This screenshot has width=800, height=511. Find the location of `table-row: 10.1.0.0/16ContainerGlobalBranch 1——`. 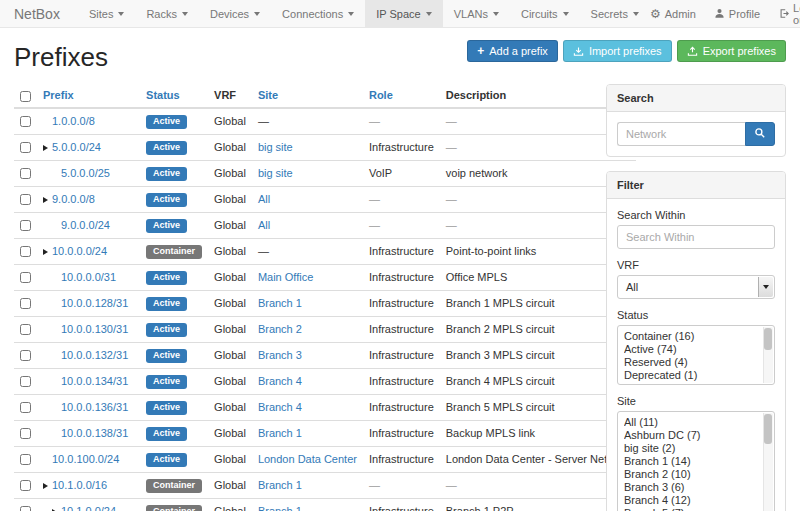

table-row: 10.1.0.0/16ContainerGlobalBranch 1—— is located at coordinates (325, 485).